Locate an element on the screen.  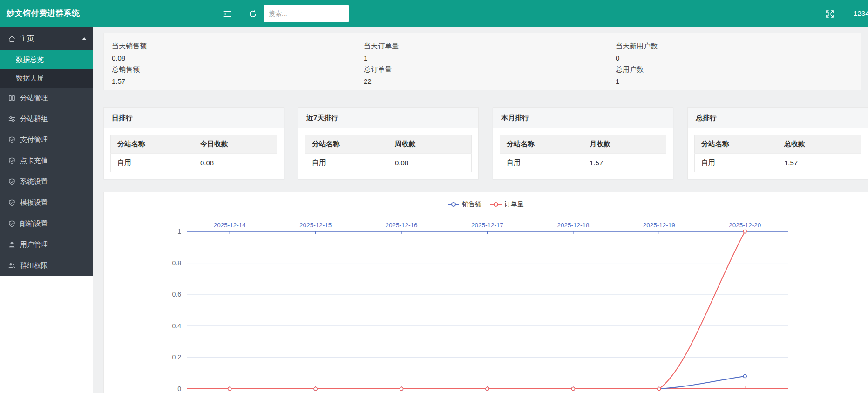
ranking-card-month: 本月排行 分站名称 月收款 自用 1.57 is located at coordinates (583, 143).